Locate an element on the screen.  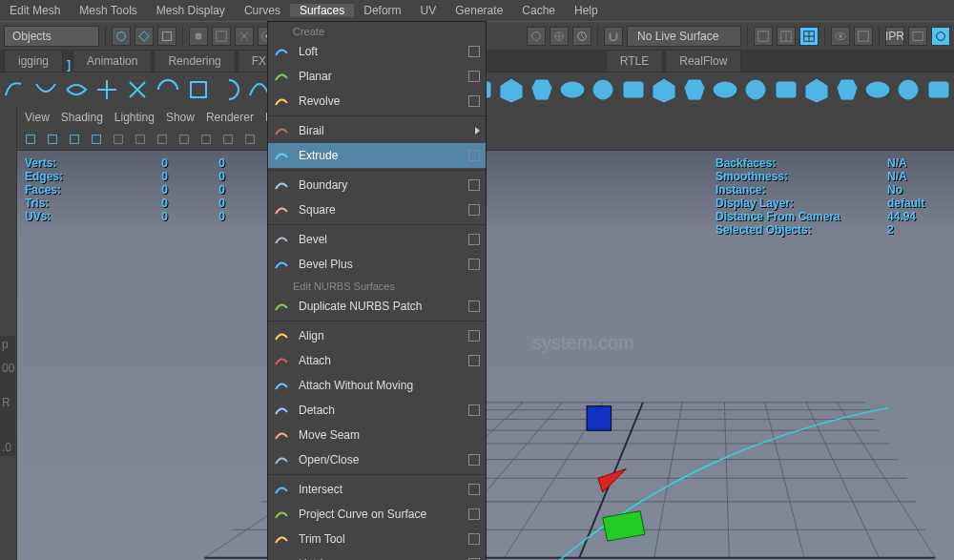
panel-menu-renderer: Renderer is located at coordinates (230, 117).